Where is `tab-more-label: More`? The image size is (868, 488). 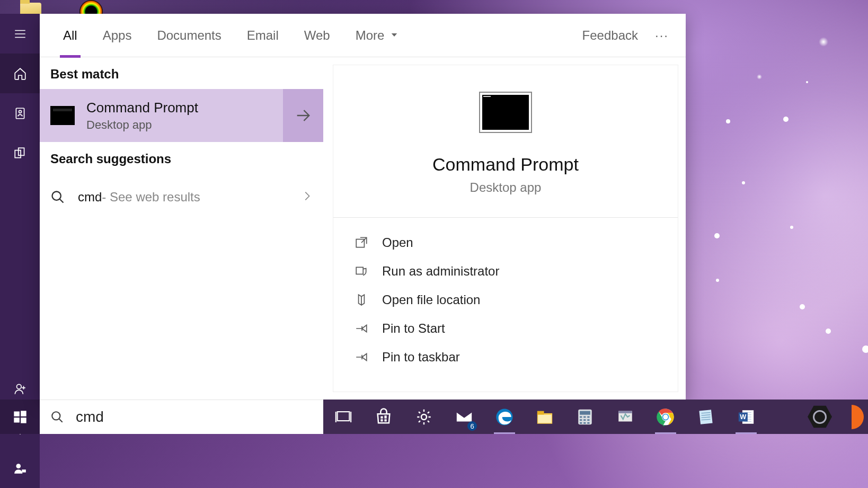
tab-more-label: More is located at coordinates (370, 36).